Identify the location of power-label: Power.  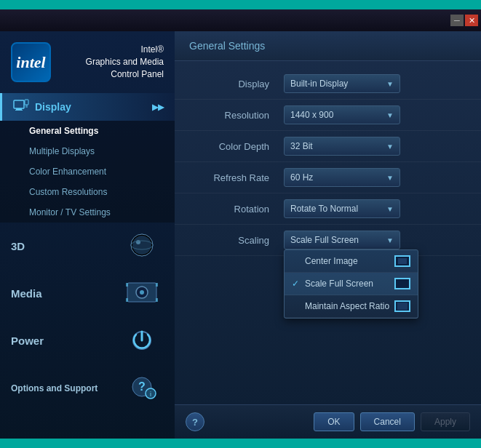
(28, 340).